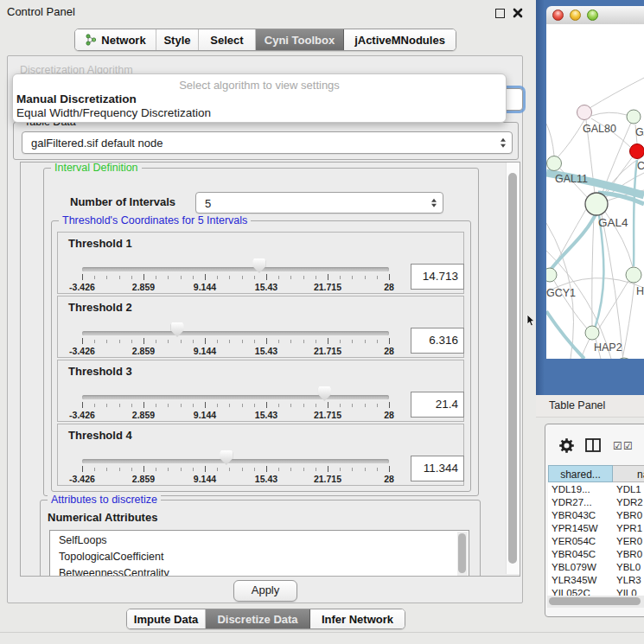  What do you see at coordinates (581, 474) in the screenshot?
I see `column-header-shared-name: shared...` at bounding box center [581, 474].